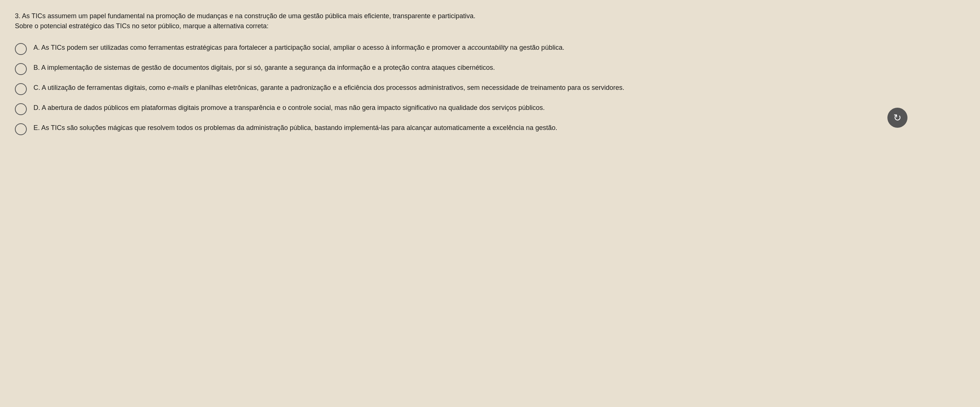  I want to click on radio-option-e, so click(21, 129).